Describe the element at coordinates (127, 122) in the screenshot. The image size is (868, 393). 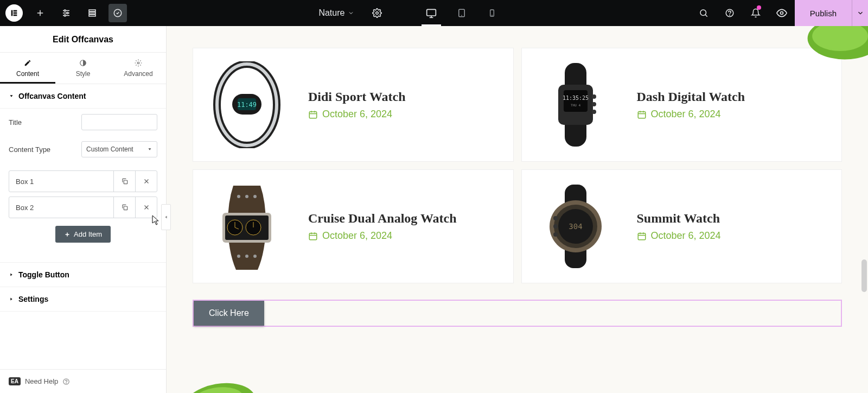
I see `title-input` at that location.